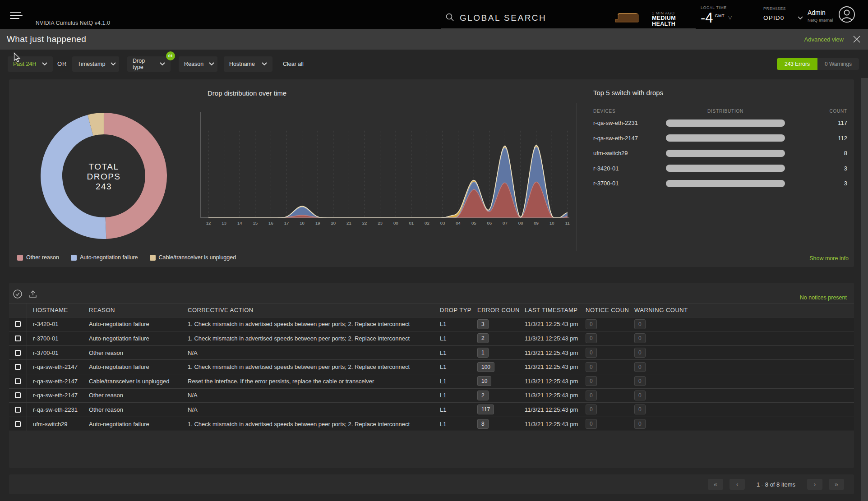  What do you see at coordinates (483, 424) in the screenshot?
I see `error-count-badge: 8` at bounding box center [483, 424].